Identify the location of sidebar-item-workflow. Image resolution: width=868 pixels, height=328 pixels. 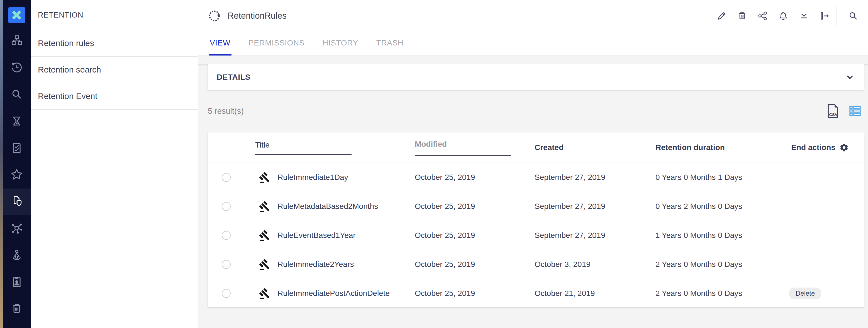
(17, 229).